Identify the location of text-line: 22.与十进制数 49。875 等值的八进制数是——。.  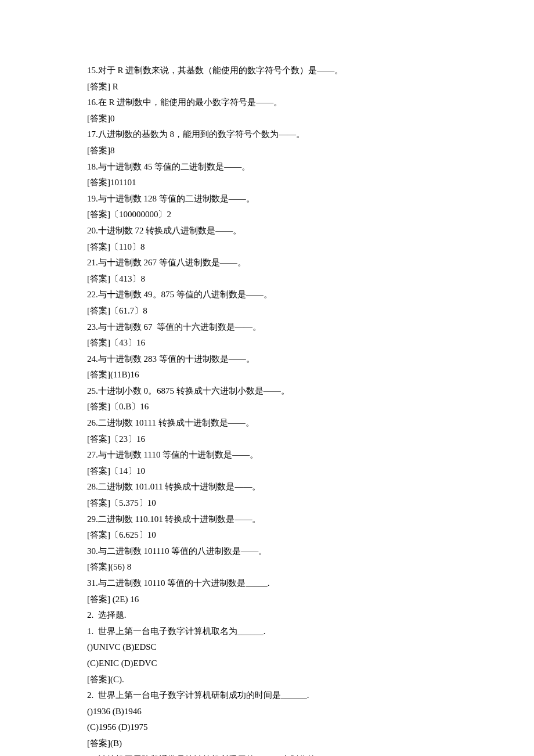
(267, 295).